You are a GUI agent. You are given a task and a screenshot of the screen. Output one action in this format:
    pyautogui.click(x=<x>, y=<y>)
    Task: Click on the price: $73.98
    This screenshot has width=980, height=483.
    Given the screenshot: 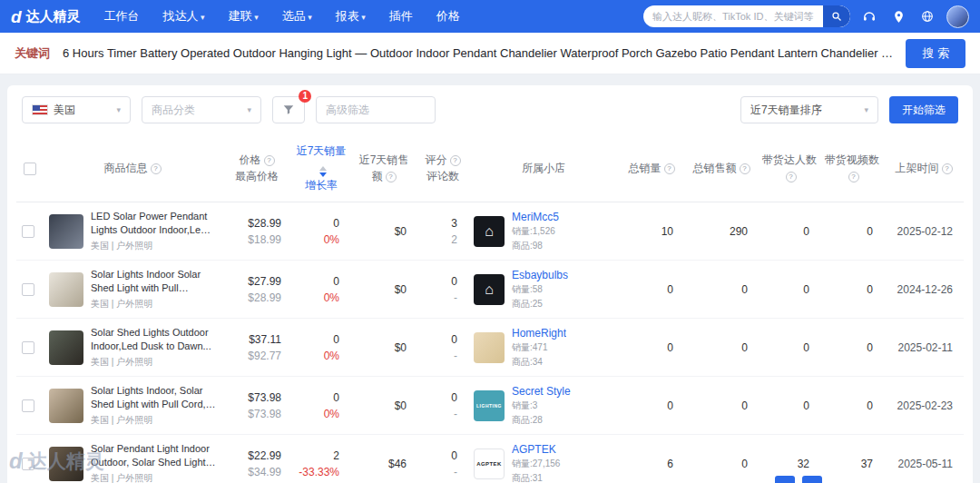 What is the action you would take?
    pyautogui.click(x=254, y=398)
    